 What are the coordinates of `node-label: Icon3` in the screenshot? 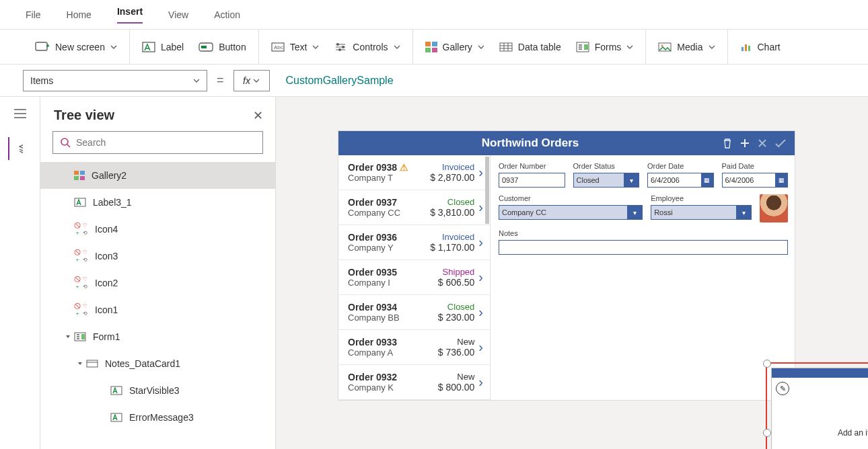 It's located at (106, 256).